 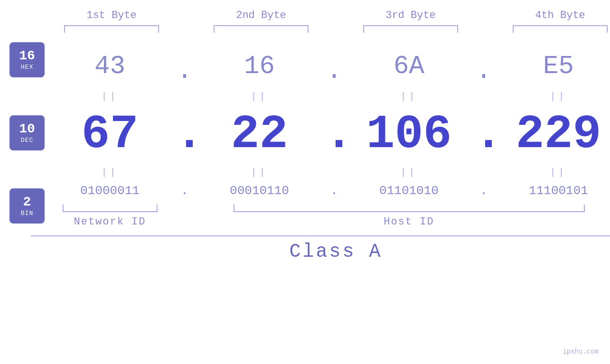 I want to click on dec-lbl: DEC, so click(x=27, y=140).